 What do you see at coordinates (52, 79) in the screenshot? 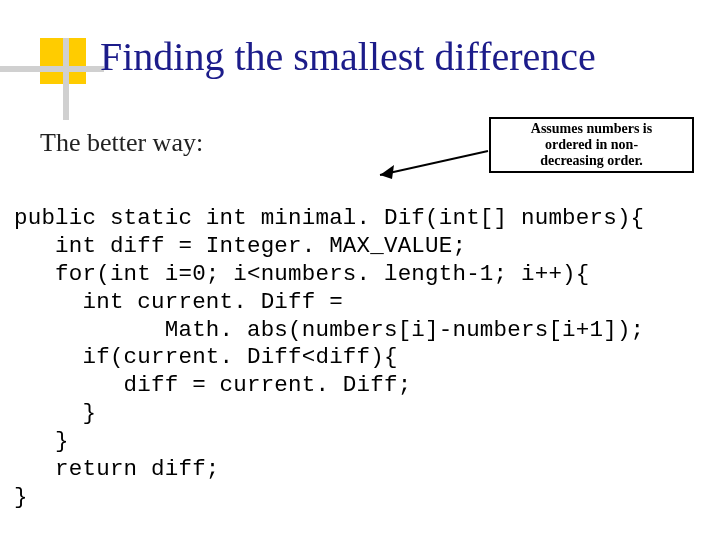
I see `corner-decoration` at bounding box center [52, 79].